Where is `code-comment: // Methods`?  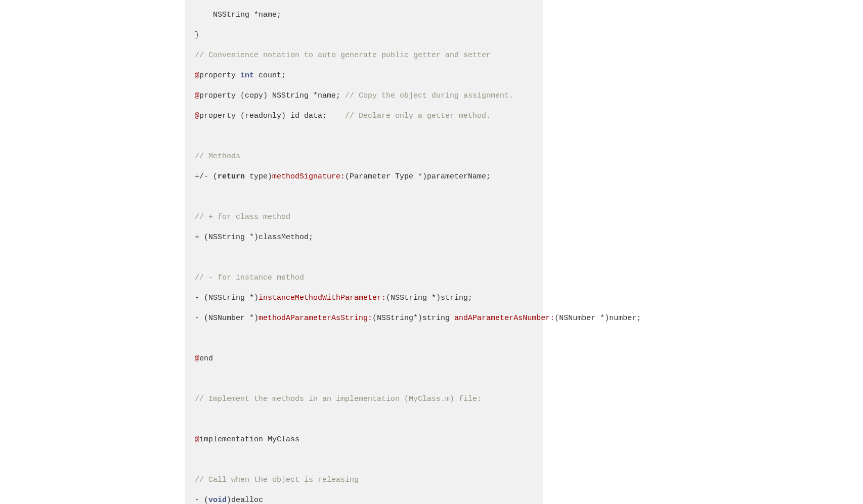
code-comment: // Methods is located at coordinates (364, 157).